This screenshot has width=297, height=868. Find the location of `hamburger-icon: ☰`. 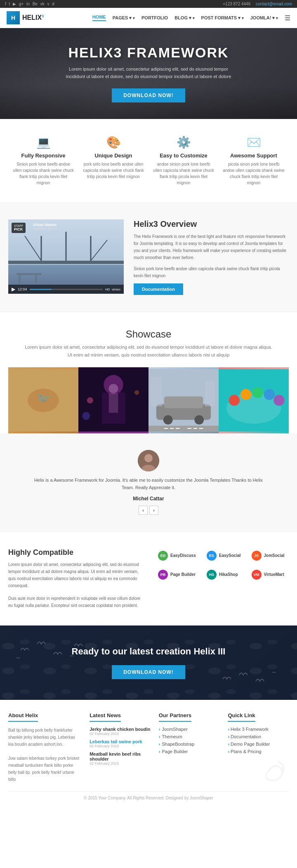

hamburger-icon: ☰ is located at coordinates (288, 18).